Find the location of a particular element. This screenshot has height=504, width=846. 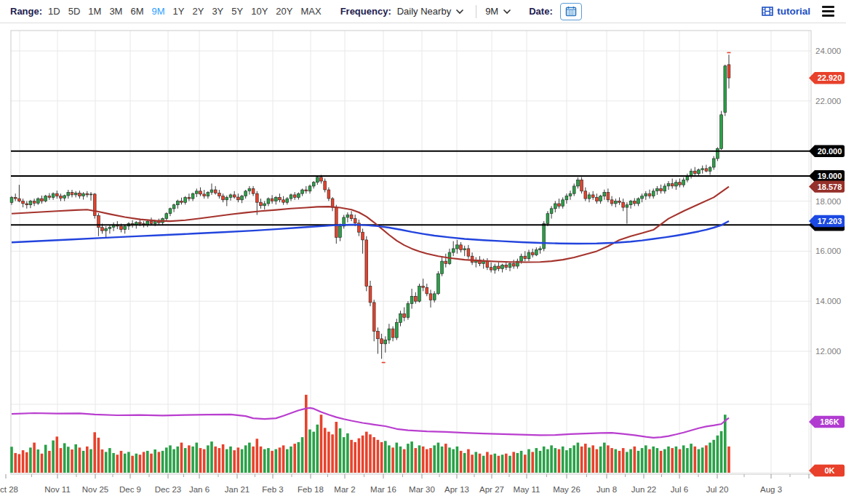

frequency-dropdown: Daily Nearby is located at coordinates (431, 12).